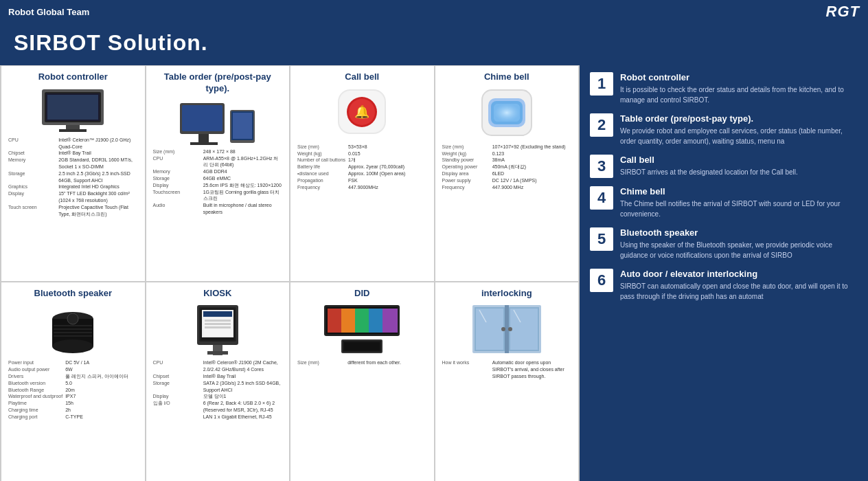 This screenshot has width=868, height=481. Describe the element at coordinates (724, 203) in the screenshot. I see `sidebar-item-4: 4Chime bellThe Chime bell notifies the a…` at that location.